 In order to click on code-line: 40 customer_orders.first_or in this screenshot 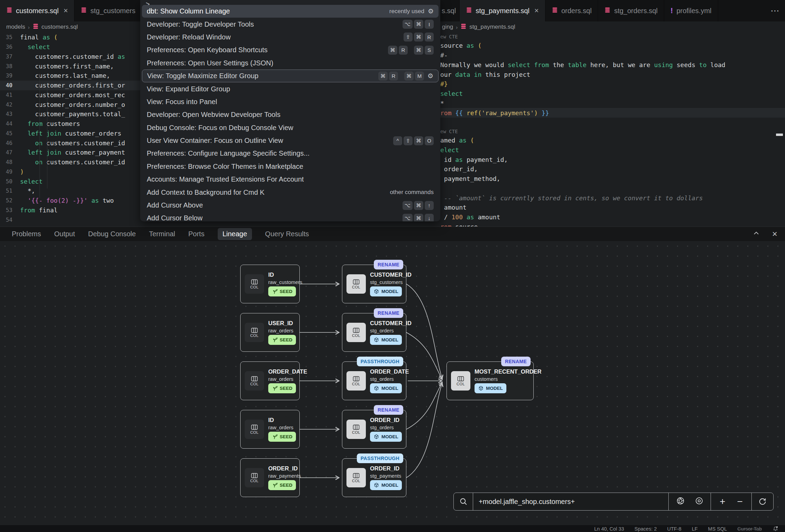, I will do `click(70, 85)`.